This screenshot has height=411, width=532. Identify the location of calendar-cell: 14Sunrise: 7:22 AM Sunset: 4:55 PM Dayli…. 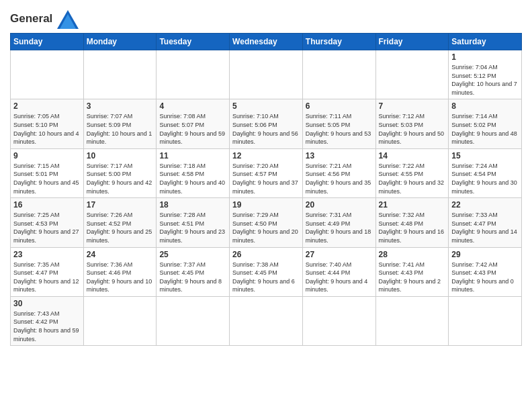
(412, 173).